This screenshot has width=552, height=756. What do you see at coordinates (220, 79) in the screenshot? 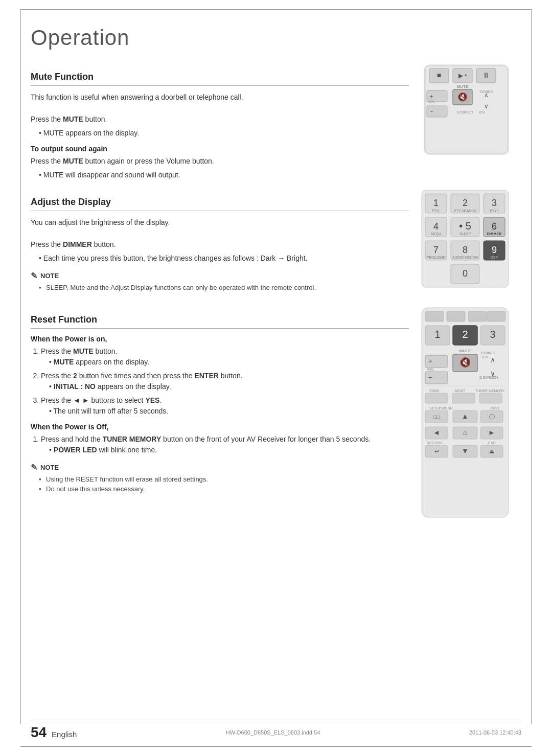
I see `mute-function-title: Mute Function` at bounding box center [220, 79].